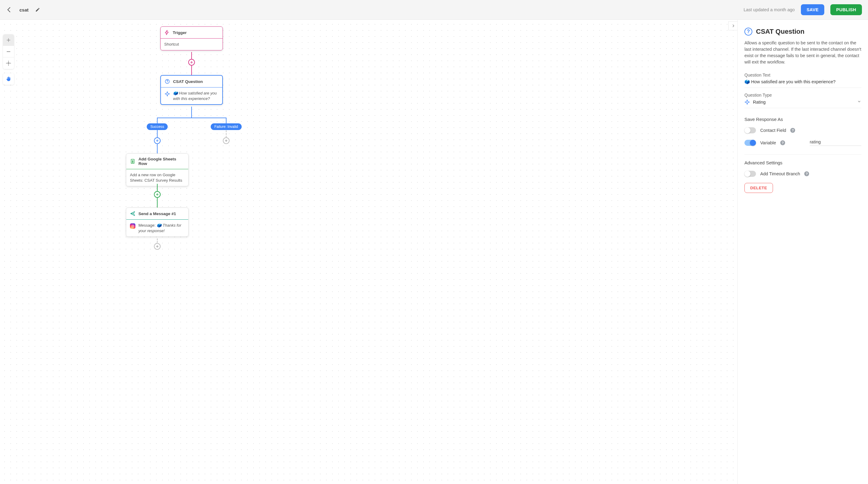 This screenshot has width=868, height=484. What do you see at coordinates (846, 10) in the screenshot?
I see `publish-button: PUBLISH` at bounding box center [846, 10].